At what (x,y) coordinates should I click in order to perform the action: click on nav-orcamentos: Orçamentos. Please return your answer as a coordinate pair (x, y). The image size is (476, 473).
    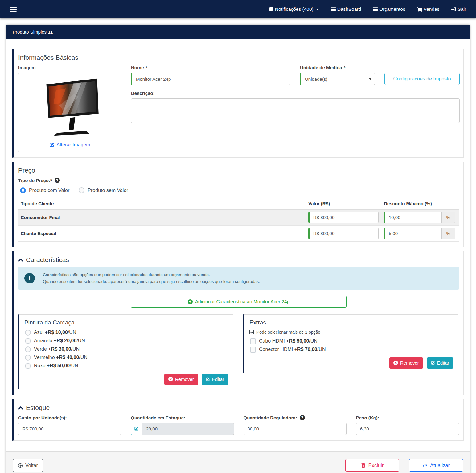
    Looking at the image, I should click on (389, 9).